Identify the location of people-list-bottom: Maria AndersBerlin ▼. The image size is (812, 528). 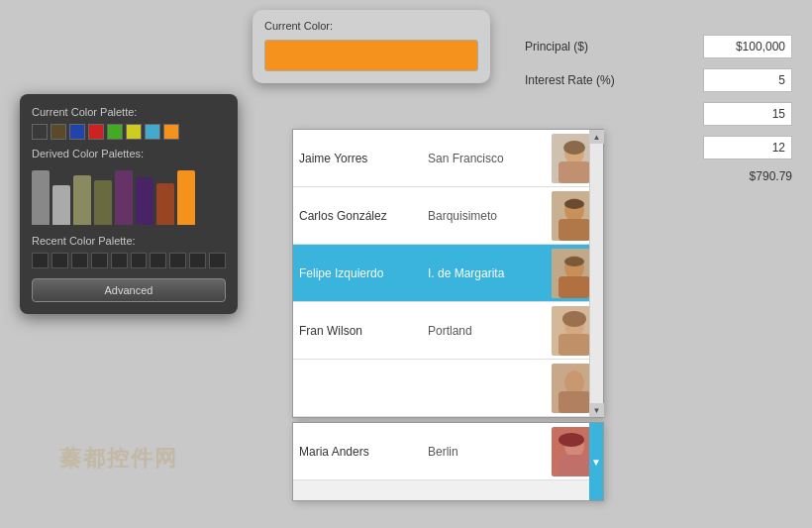
(448, 462).